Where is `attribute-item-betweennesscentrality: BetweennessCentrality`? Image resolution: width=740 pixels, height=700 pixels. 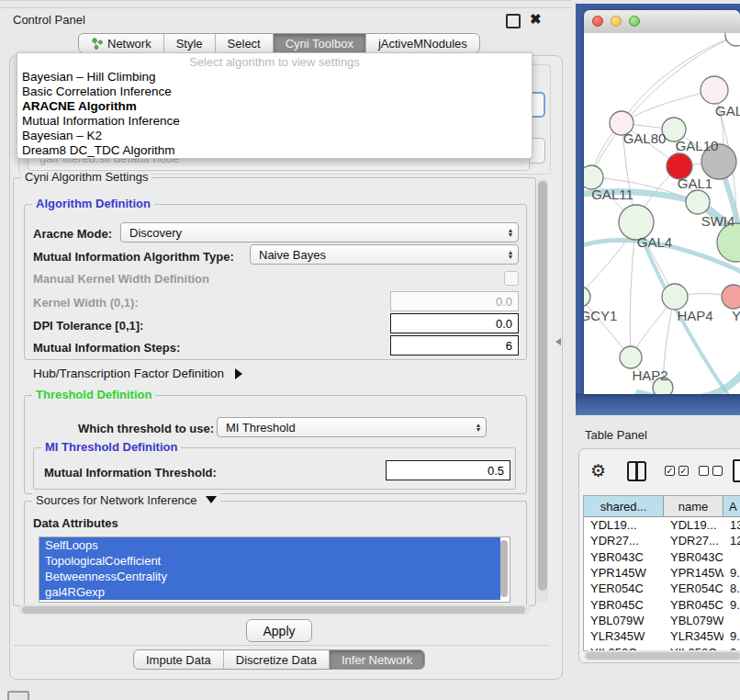
attribute-item-betweennesscentrality: BetweennessCentrality is located at coordinates (270, 577).